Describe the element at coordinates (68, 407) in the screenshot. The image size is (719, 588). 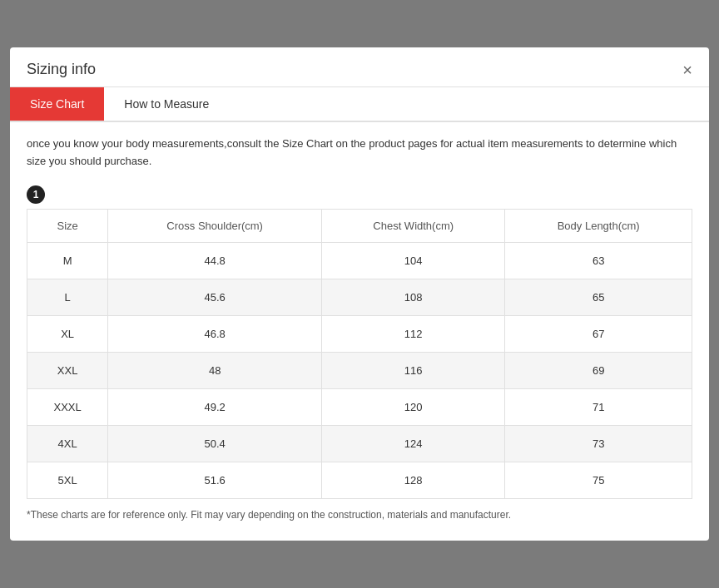
I see `table-cell-4-0: XXXL` at that location.